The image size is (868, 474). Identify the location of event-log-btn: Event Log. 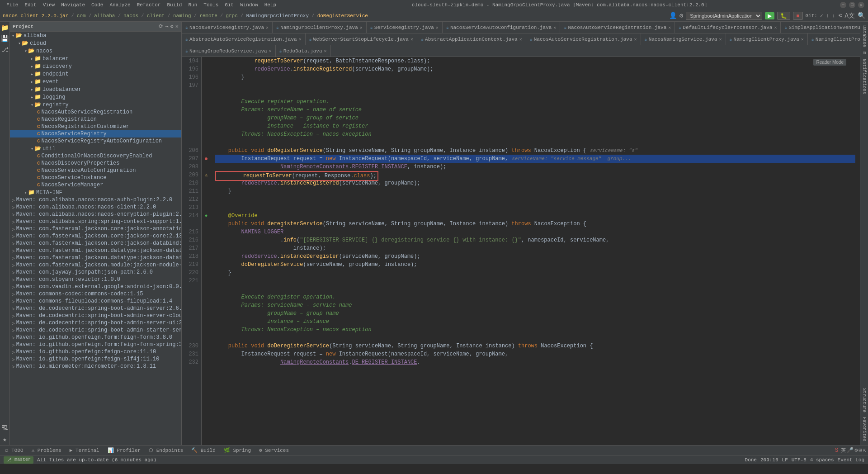
(851, 460).